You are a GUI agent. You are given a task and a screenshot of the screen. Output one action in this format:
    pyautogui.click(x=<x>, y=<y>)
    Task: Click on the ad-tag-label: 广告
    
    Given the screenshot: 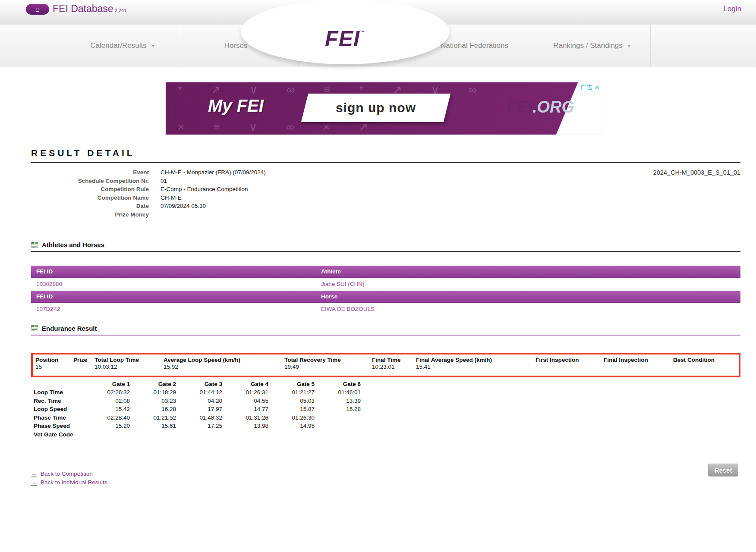 What is the action you would take?
    pyautogui.click(x=586, y=88)
    